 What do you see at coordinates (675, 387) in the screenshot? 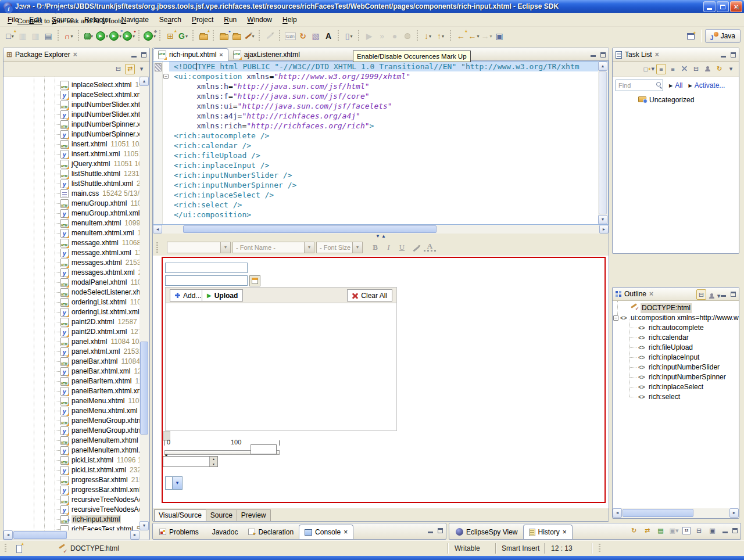
I see `outline-item: <>rich:inplaceSelect` at bounding box center [675, 387].